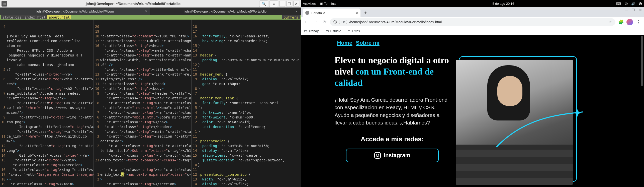 The width and height of the screenshot is (644, 187). Describe the element at coordinates (150, 4) in the screenshot. I see `terminal-titlebar: ⊞ john@Developer: ~/Documents/Alura/Modu…` at that location.